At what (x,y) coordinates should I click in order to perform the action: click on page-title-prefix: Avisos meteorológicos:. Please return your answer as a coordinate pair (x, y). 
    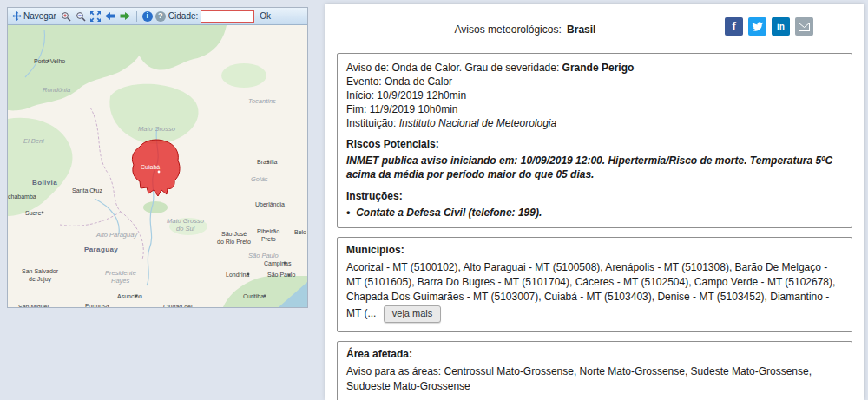
    Looking at the image, I should click on (509, 30).